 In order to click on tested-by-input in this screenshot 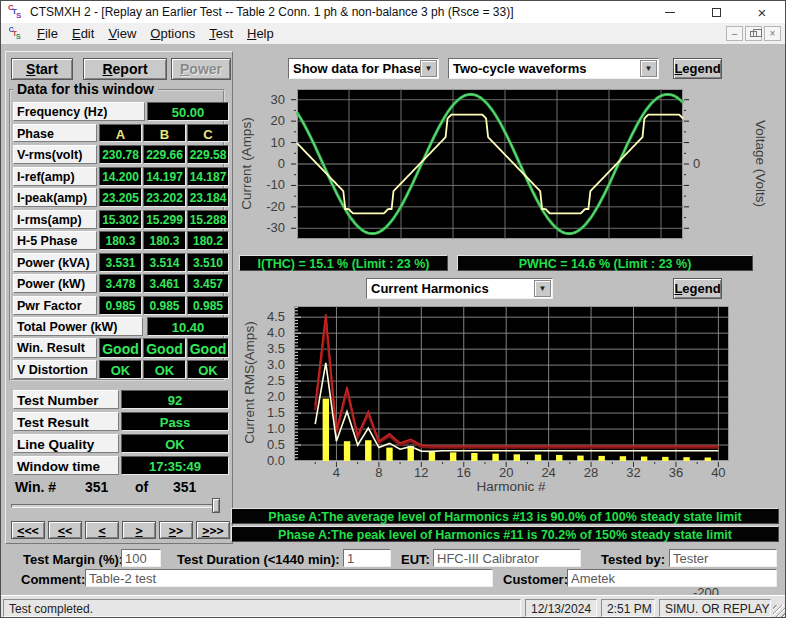, I will do `click(723, 558)`.